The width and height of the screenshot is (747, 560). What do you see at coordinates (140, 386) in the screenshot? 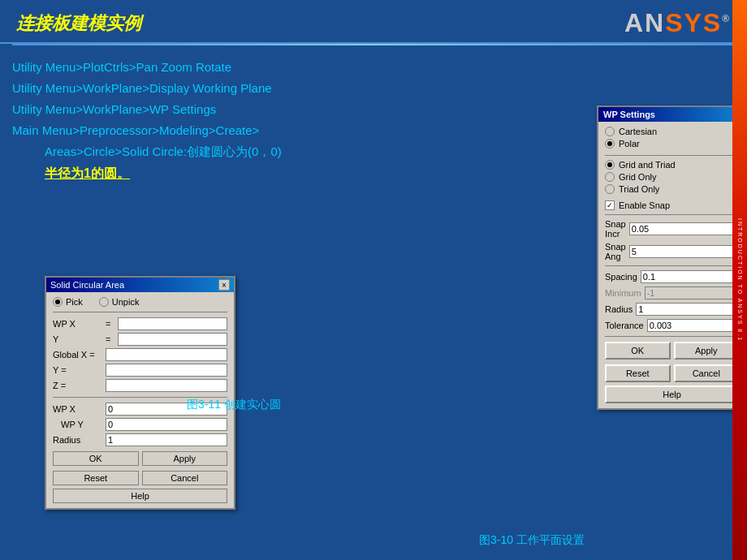
I see `global-z-row: Z =` at bounding box center [140, 386].